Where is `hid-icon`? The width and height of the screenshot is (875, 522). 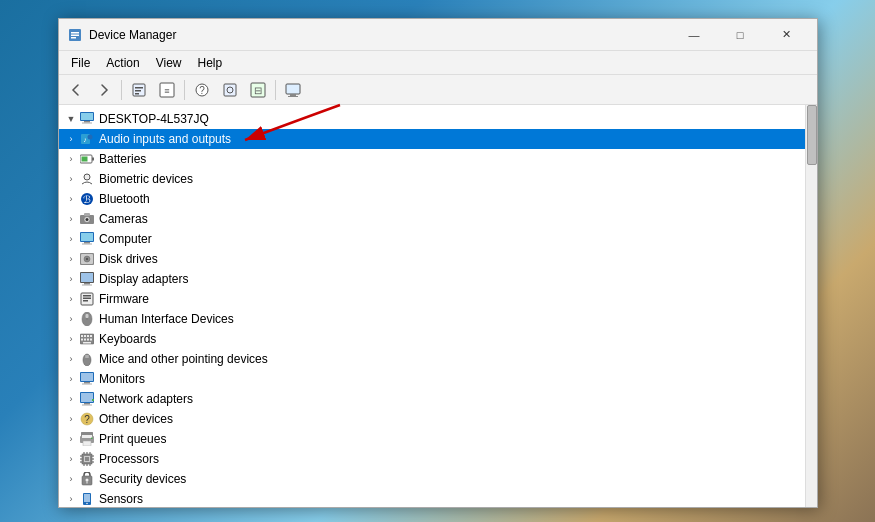
hid-icon is located at coordinates (87, 319).